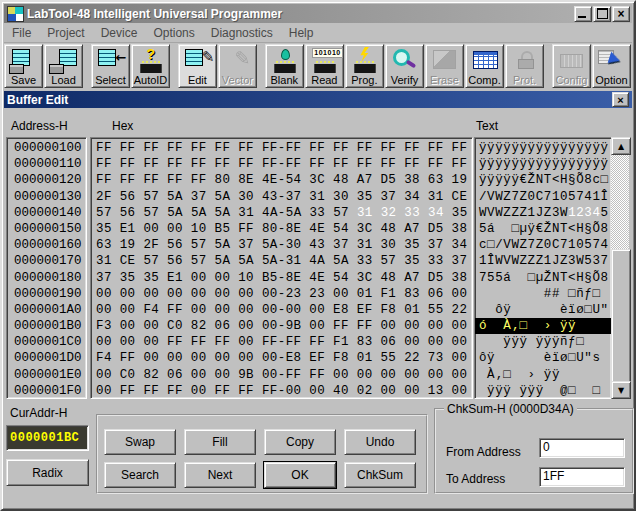 The width and height of the screenshot is (636, 511). What do you see at coordinates (48, 438) in the screenshot?
I see `cur-addr-field: 0000001BC` at bounding box center [48, 438].